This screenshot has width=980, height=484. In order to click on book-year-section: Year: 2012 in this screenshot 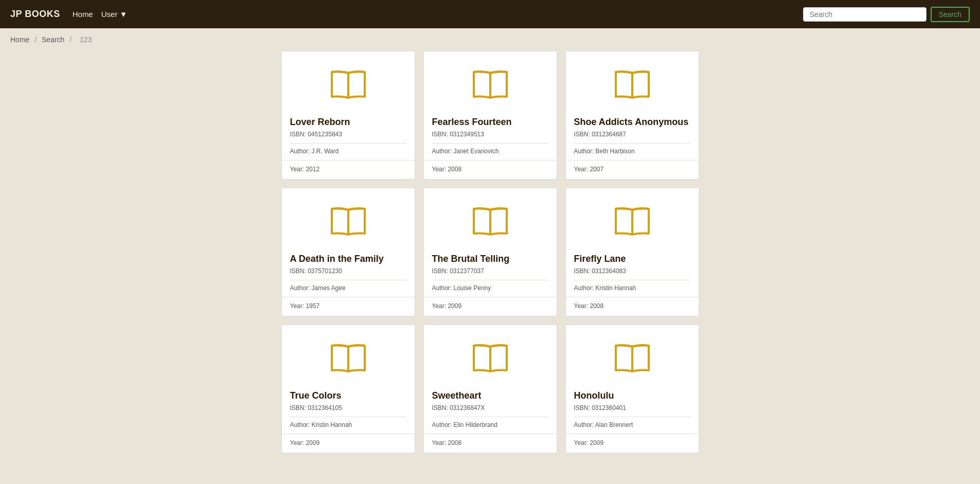, I will do `click(348, 170)`.